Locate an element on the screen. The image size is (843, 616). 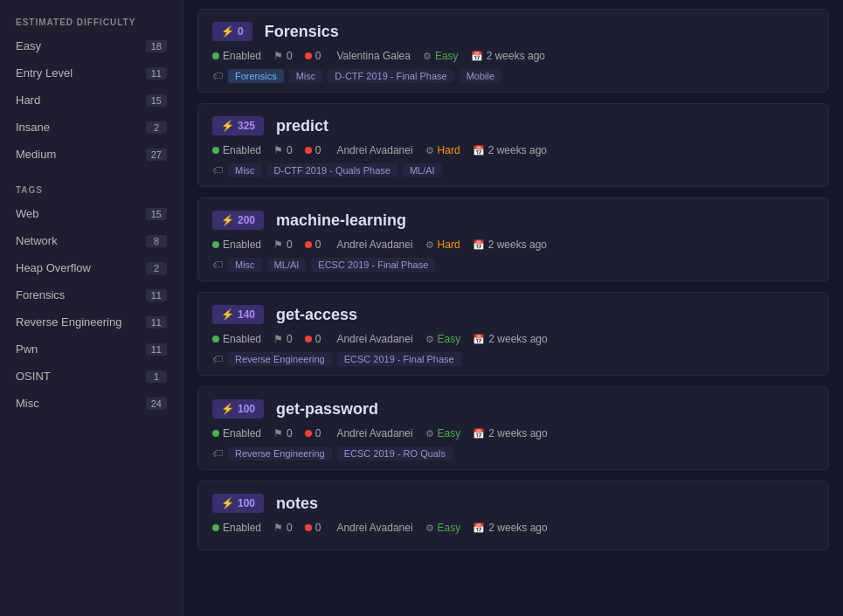
difficulty-label: Insane is located at coordinates (33, 128).